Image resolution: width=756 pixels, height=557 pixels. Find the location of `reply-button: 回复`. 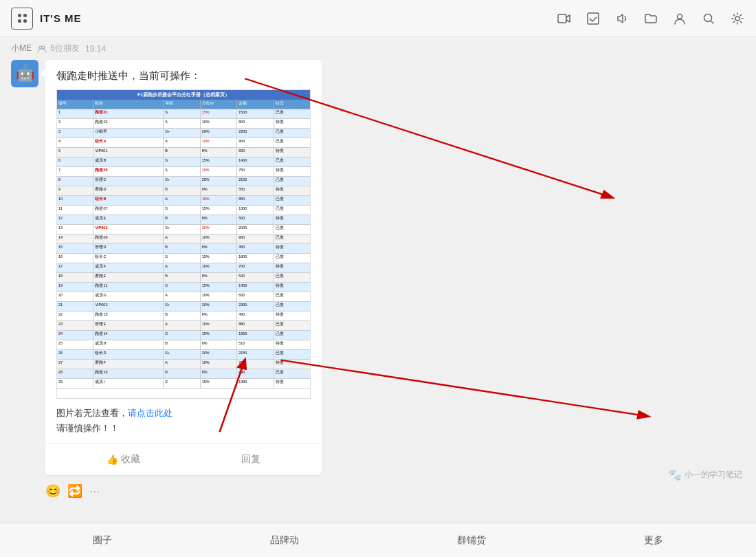

reply-button: 回复 is located at coordinates (251, 459).